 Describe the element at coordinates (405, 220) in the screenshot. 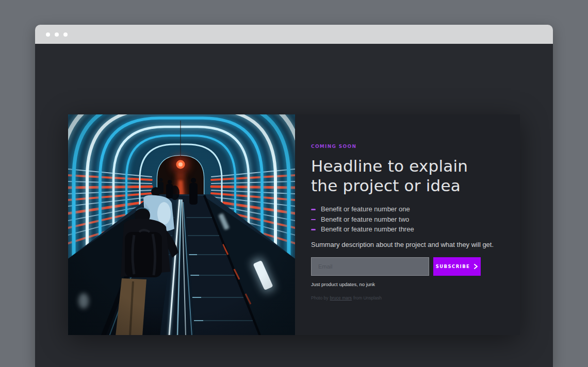

I see `benefit-item: Benefit or feature number two` at that location.